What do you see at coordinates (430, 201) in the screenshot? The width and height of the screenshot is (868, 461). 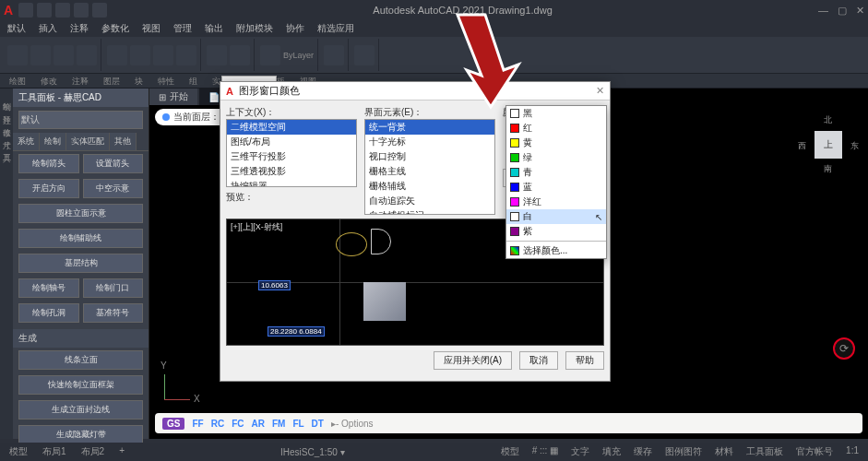 I see `list-item: 自动追踪矢` at bounding box center [430, 201].